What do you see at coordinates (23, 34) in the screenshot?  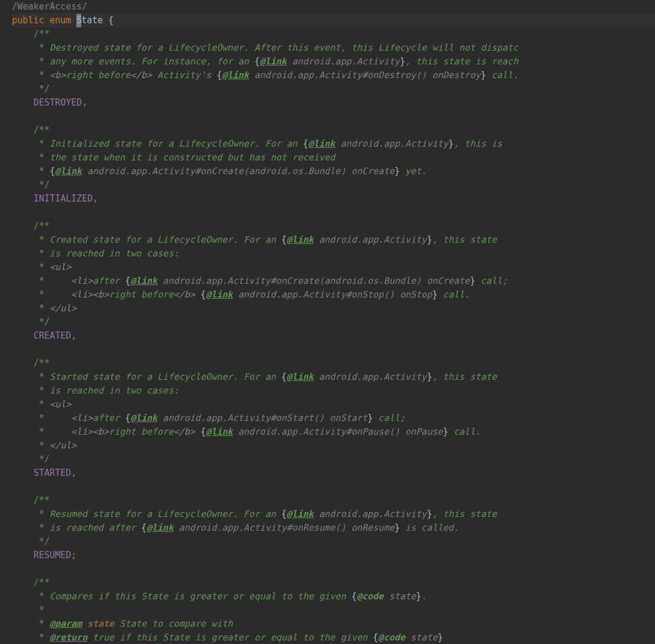 I see `doc-open` at bounding box center [23, 34].